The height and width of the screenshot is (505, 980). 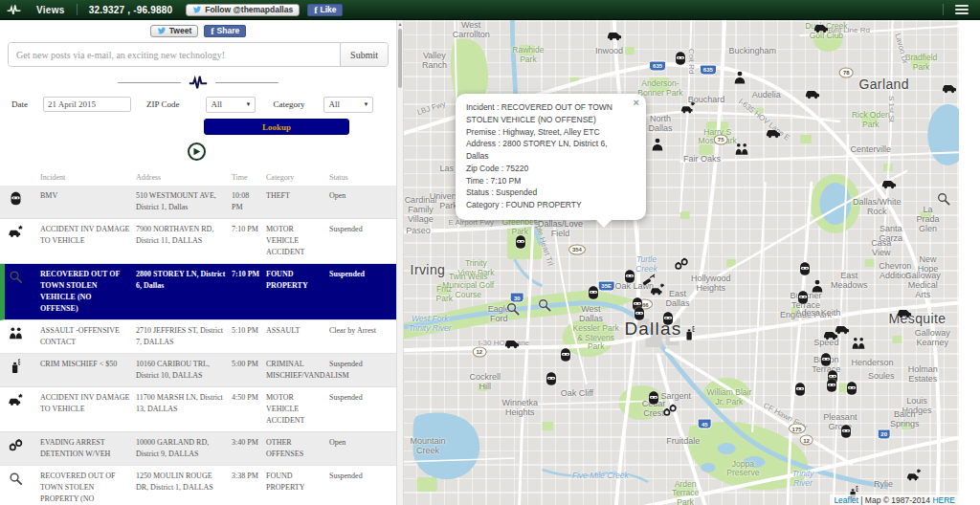 I want to click on category-cell: THEFT, so click(x=298, y=202).